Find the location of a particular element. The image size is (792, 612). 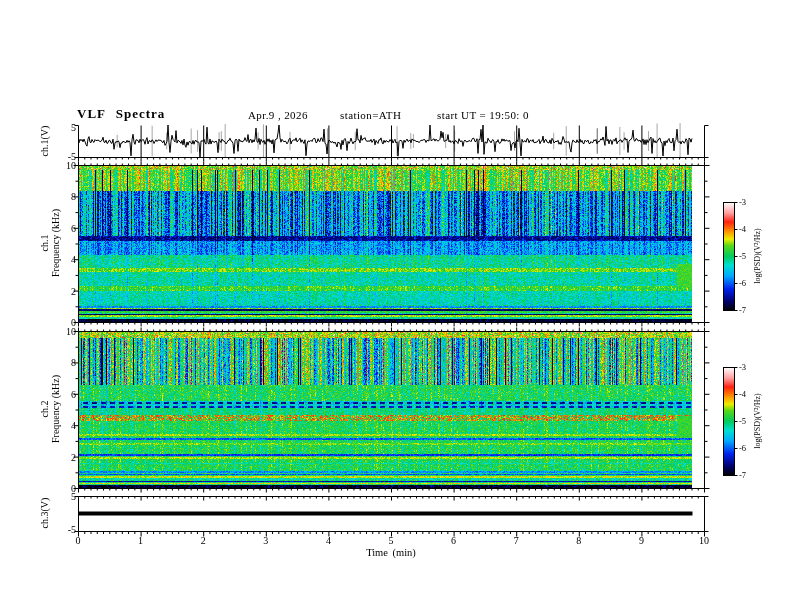

x-tick-label: 2 is located at coordinates (204, 540).